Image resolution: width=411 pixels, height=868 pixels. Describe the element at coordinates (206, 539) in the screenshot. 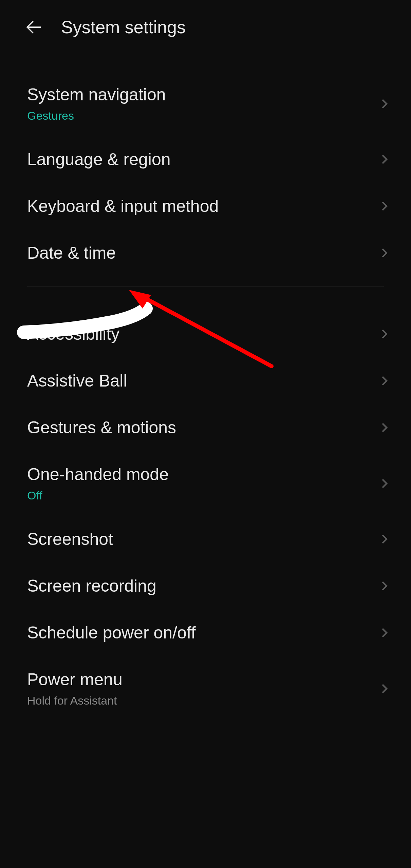

I see `list-item-screenshot: Screenshot` at that location.